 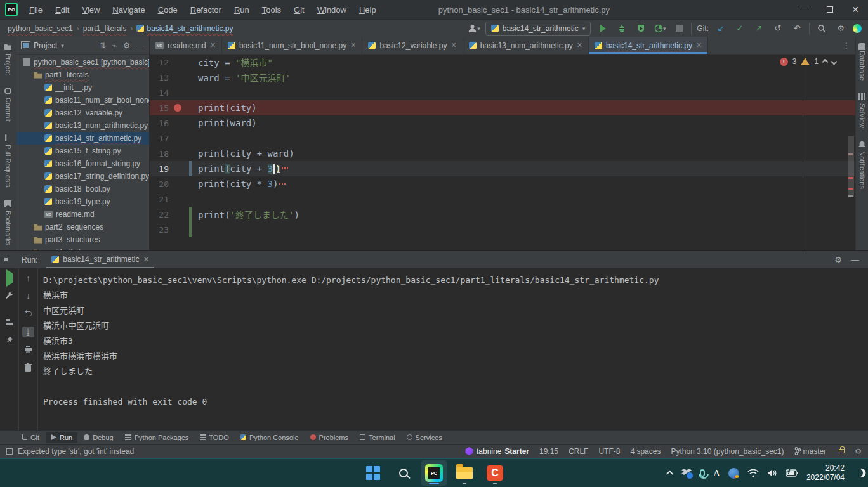 I want to click on clear-console-trash-icon, so click(x=28, y=368).